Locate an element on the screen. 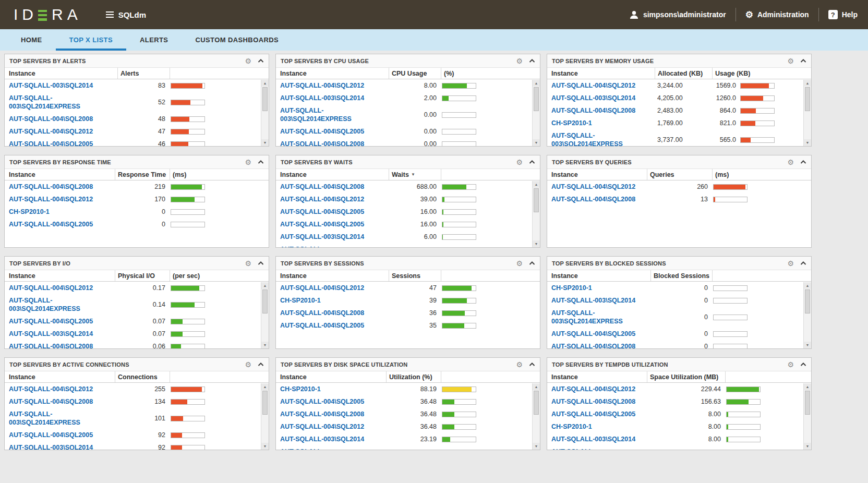 The height and width of the screenshot is (483, 868). column-header-bar: (per sec) is located at coordinates (219, 275).